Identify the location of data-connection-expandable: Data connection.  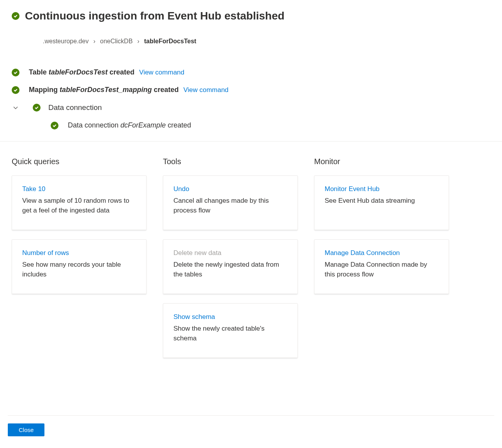
(251, 108).